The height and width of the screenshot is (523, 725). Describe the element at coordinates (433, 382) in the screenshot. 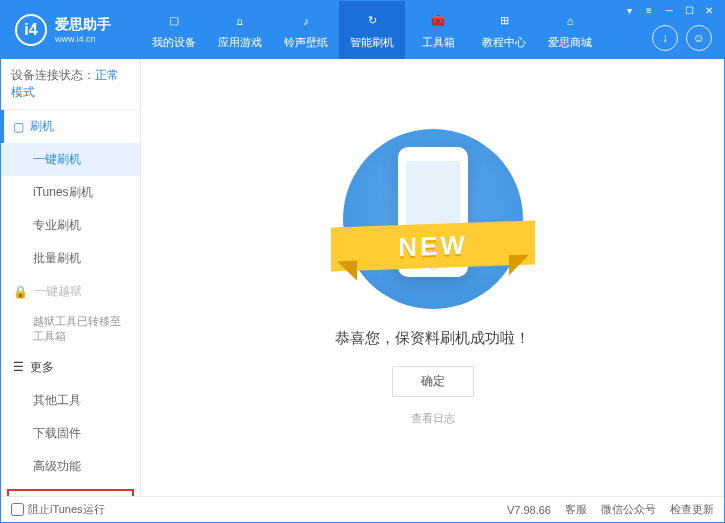

I see `ok-button: 确定` at that location.